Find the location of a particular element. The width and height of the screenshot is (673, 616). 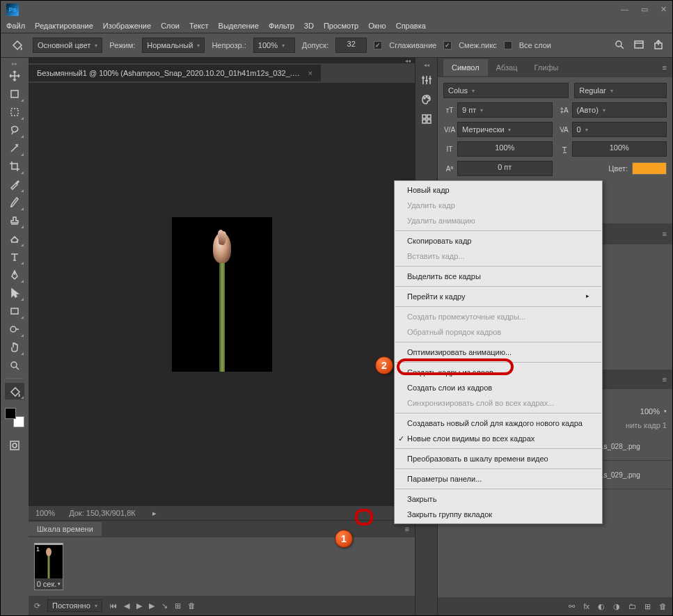

maximize-button: ▭ is located at coordinates (644, 10).